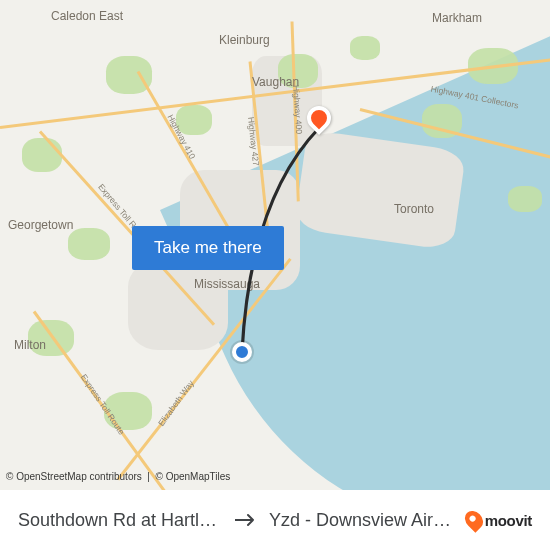  Describe the element at coordinates (414, 209) in the screenshot. I see `city-label: Toronto` at that location.